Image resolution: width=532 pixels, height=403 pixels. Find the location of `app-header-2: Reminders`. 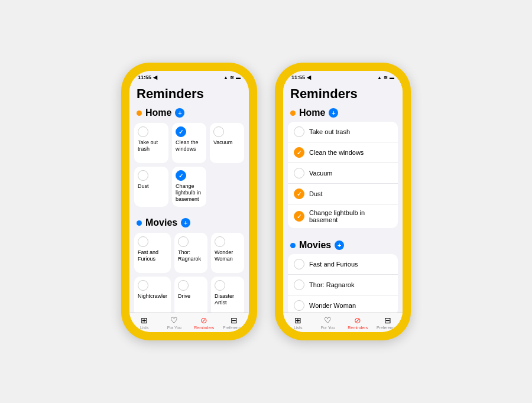

app-header-2: Reminders is located at coordinates (343, 93).